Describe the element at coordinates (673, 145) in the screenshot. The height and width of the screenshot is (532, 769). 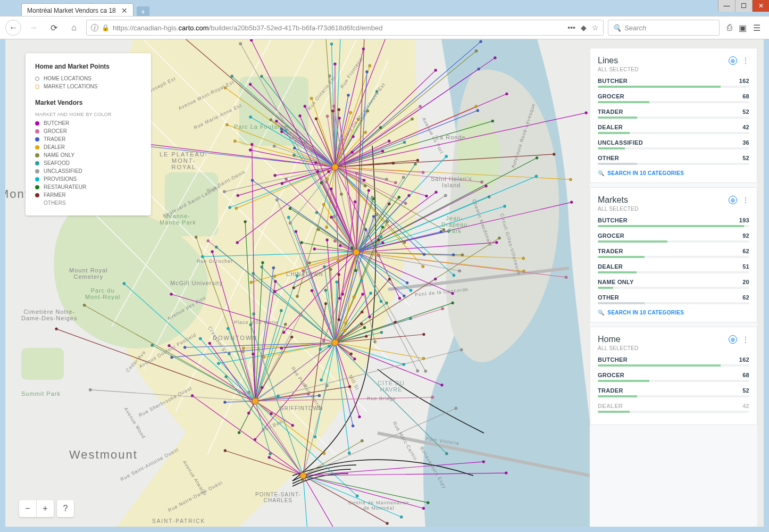
I see `category-row: UNCLASSIFIED36` at that location.